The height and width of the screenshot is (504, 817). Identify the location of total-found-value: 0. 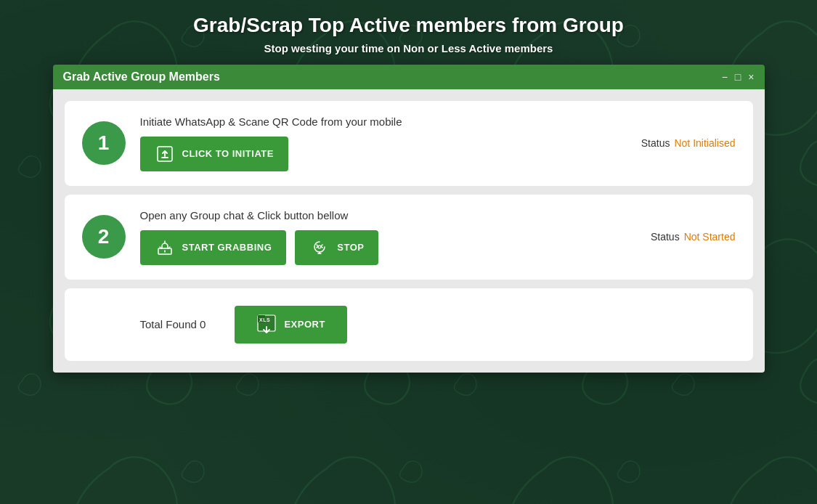
(203, 324).